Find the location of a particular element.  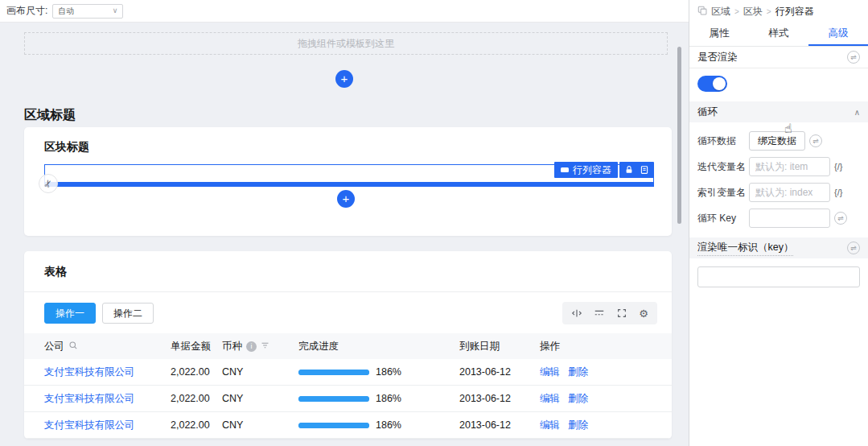

table-header-row: 公司 单据金额 币种 i 完成进度 到账日期 操作 is located at coordinates (348, 346).